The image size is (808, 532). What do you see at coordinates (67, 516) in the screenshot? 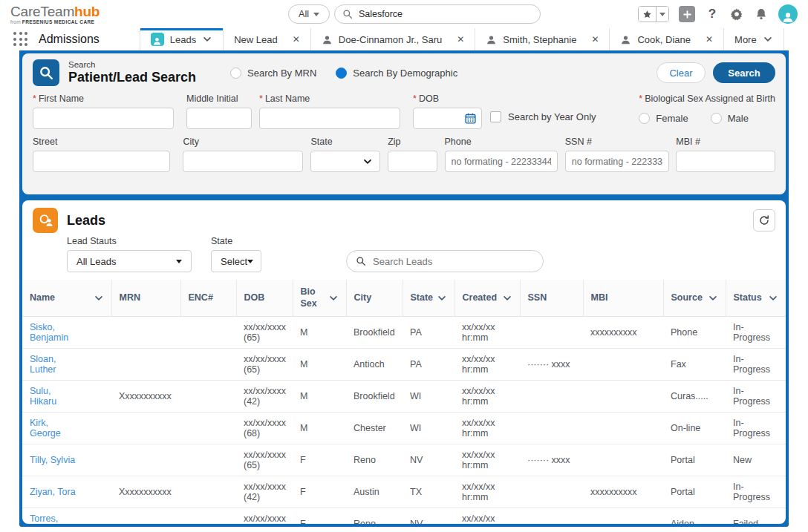
I see `lead-name-link: Torres, B'Elanna` at bounding box center [67, 516].